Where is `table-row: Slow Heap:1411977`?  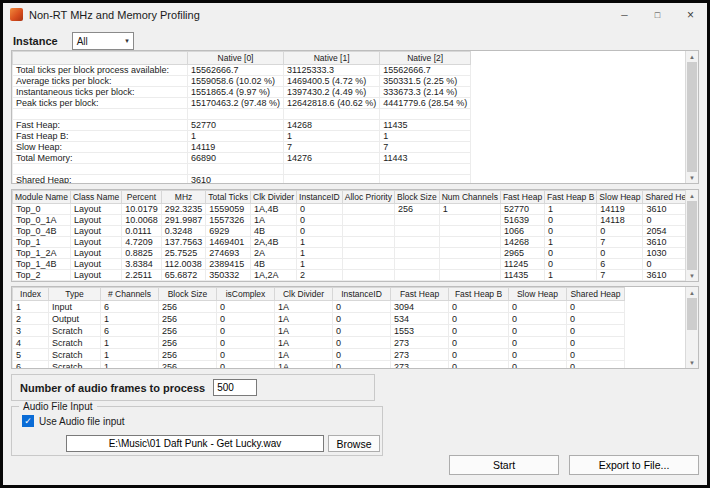 table-row: Slow Heap:1411977 is located at coordinates (242, 148).